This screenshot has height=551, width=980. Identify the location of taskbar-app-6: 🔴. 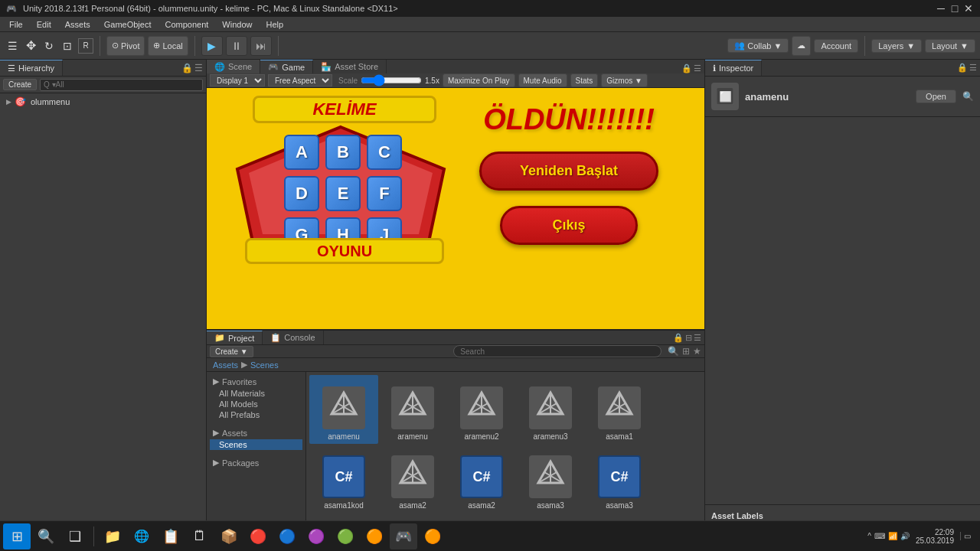
(258, 536).